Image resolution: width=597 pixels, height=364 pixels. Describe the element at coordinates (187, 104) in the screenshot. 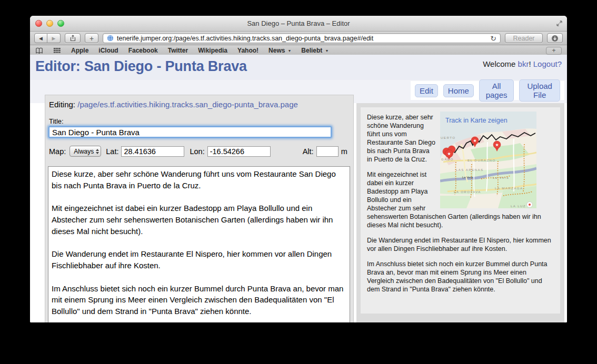

I see `editing-path-link: /page/es.tf.activities.hiking.tracks.san…` at that location.